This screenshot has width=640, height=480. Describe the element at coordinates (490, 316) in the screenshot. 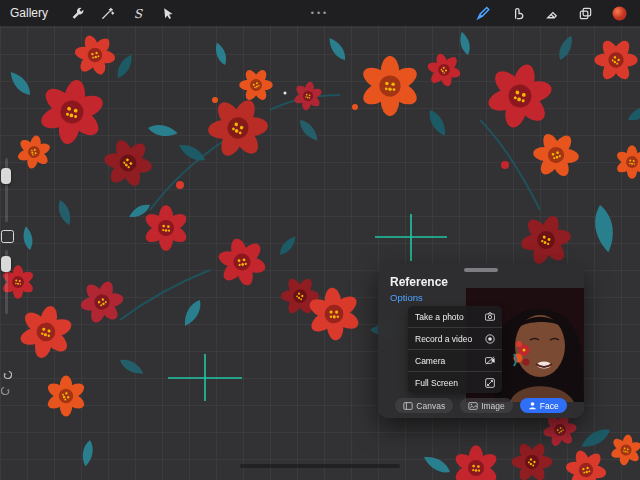

I see `camera-icon` at that location.